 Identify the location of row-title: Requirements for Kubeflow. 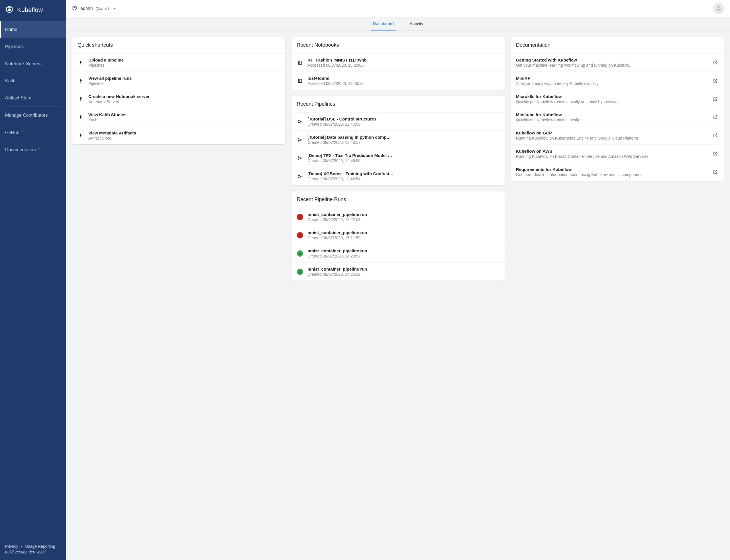
(612, 169).